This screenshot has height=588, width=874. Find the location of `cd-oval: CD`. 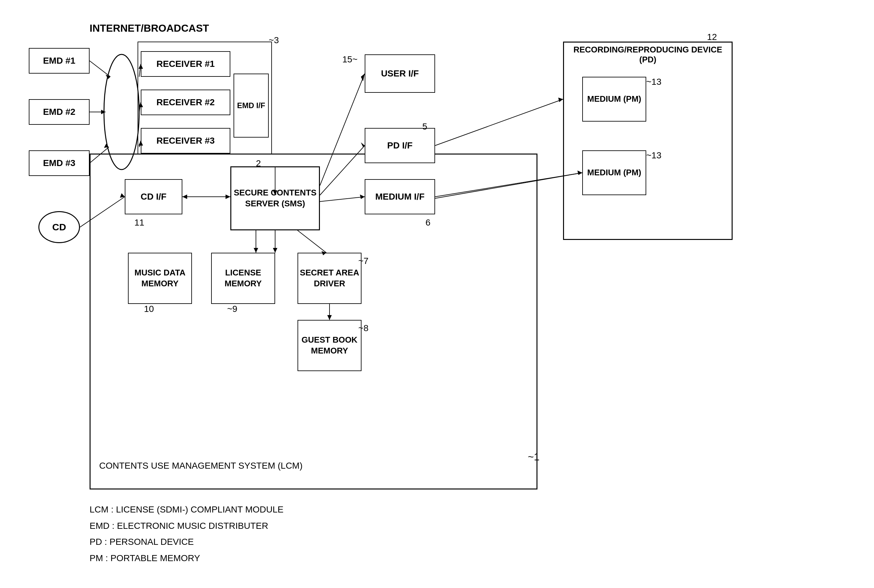

cd-oval: CD is located at coordinates (59, 227).